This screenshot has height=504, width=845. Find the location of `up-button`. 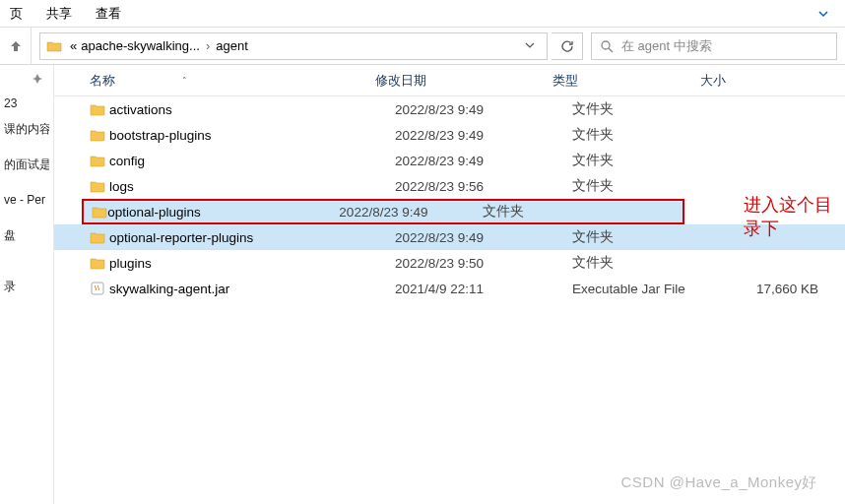

up-button is located at coordinates (16, 46).